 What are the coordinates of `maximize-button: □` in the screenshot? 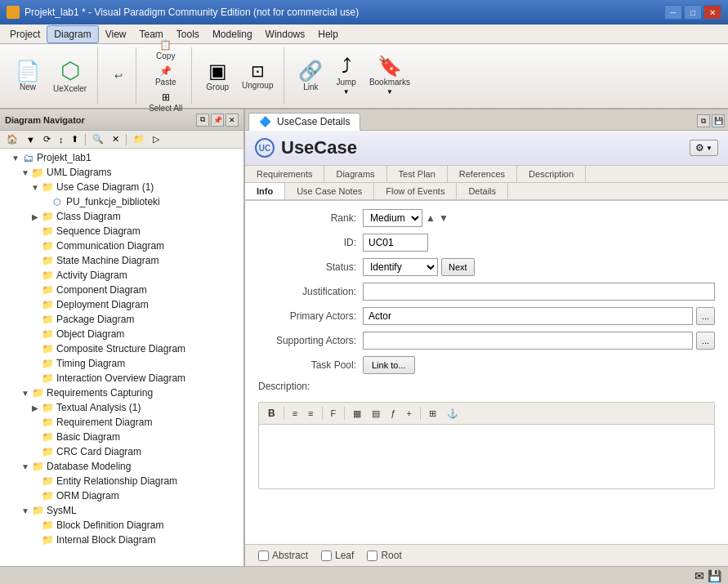 It's located at (693, 12).